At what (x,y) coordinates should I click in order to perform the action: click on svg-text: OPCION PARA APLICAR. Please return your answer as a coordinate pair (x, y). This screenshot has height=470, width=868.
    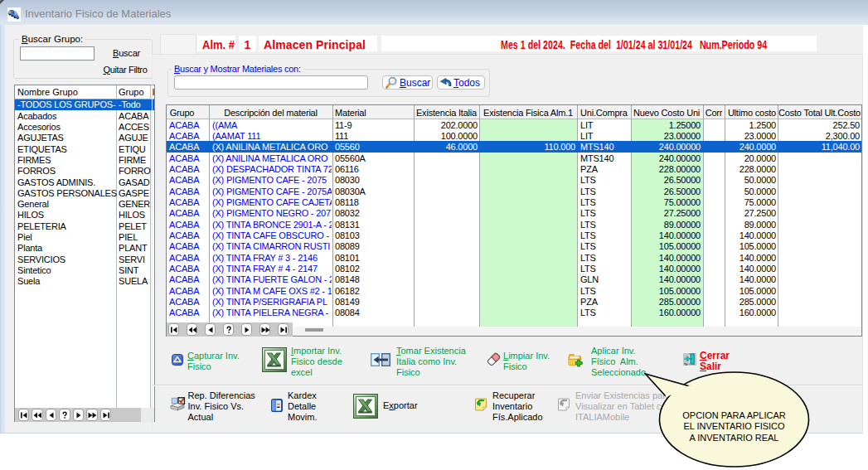
    Looking at the image, I should click on (735, 415).